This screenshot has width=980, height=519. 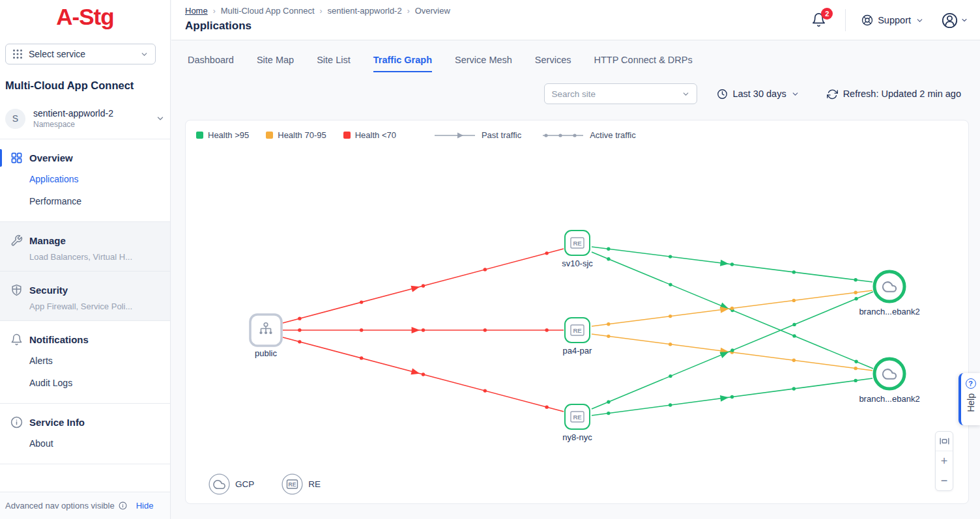 I want to click on graph-node-sv10-sjc: REsv10-sjc, so click(x=577, y=249).